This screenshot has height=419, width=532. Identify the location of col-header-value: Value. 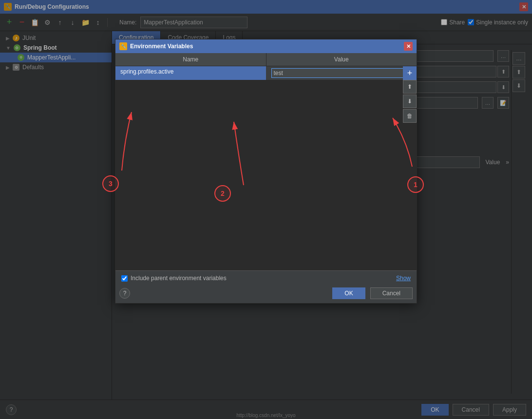
(342, 59).